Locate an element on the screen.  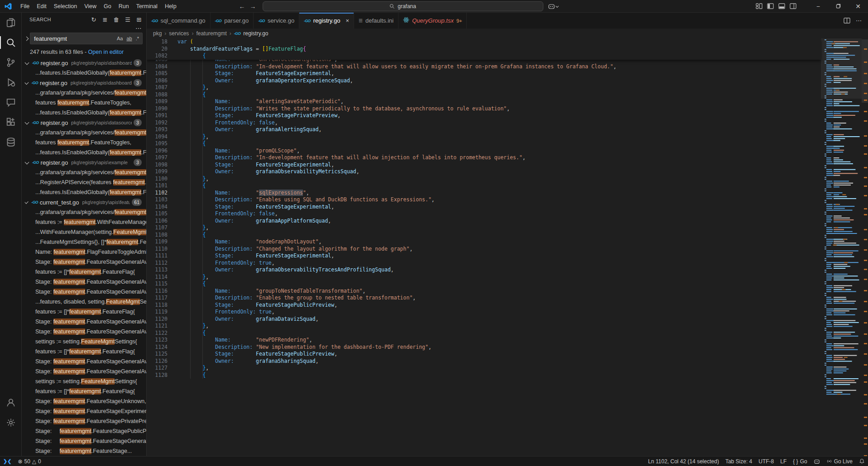
menu-edit: Edit is located at coordinates (42, 6).